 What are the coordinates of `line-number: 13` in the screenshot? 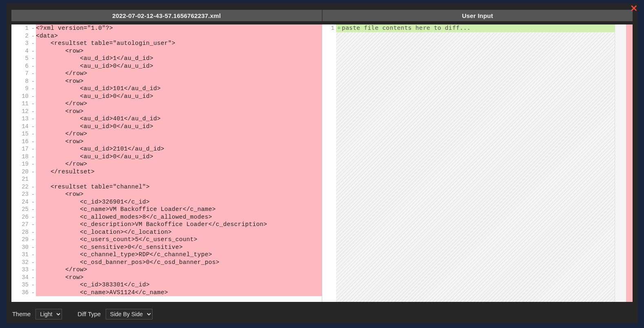 It's located at (20, 119).